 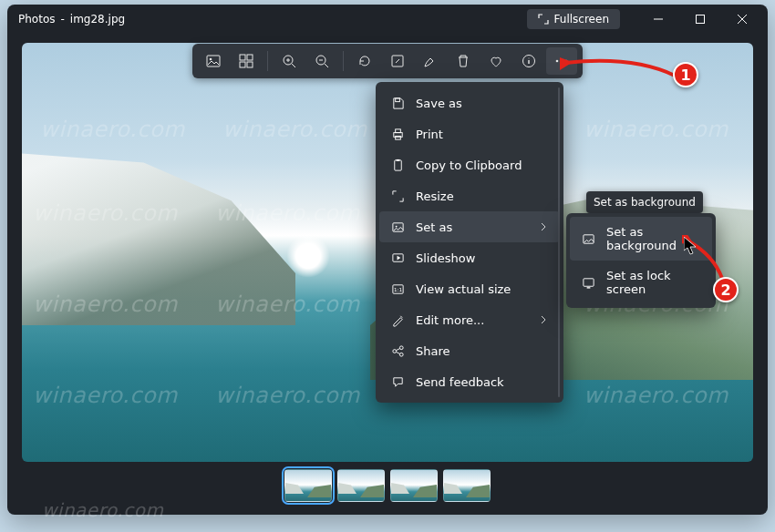 I want to click on menu-label: Set as, so click(x=434, y=228).